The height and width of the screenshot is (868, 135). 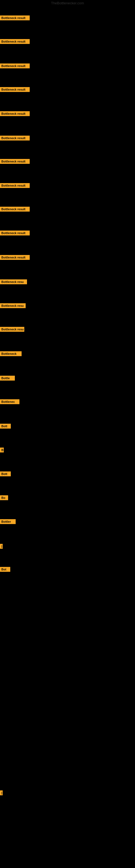 What do you see at coordinates (5, 569) in the screenshot?
I see `bottleneck-result-badge: Bot` at bounding box center [5, 569].